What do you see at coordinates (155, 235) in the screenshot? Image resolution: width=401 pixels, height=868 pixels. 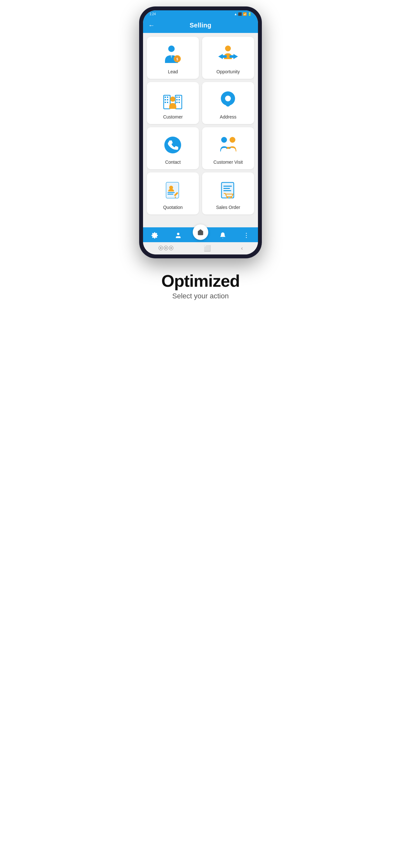 I see `settings-nav-item` at bounding box center [155, 235].